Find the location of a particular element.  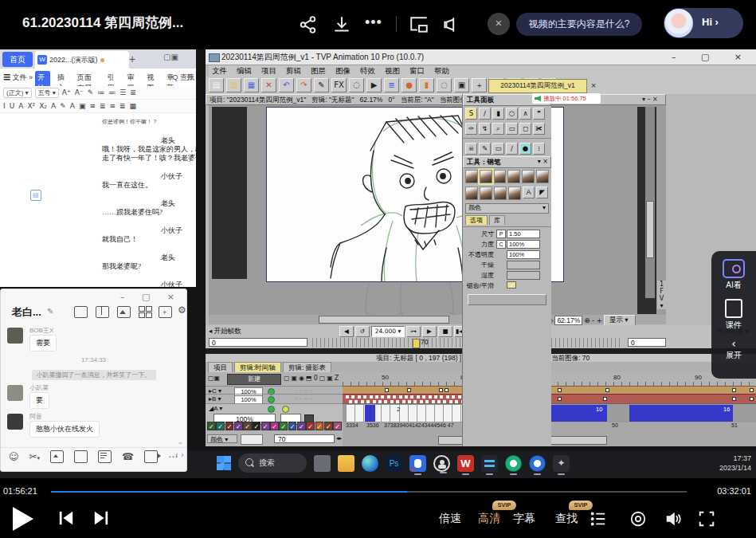

tvp-toolbar-icon: ◌ is located at coordinates (357, 85).